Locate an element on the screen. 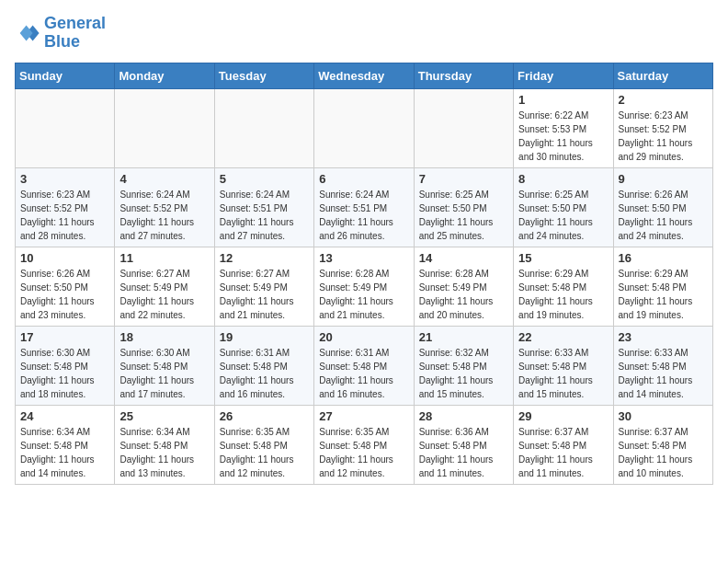 Image resolution: width=728 pixels, height=563 pixels. day-number: 13 is located at coordinates (364, 258).